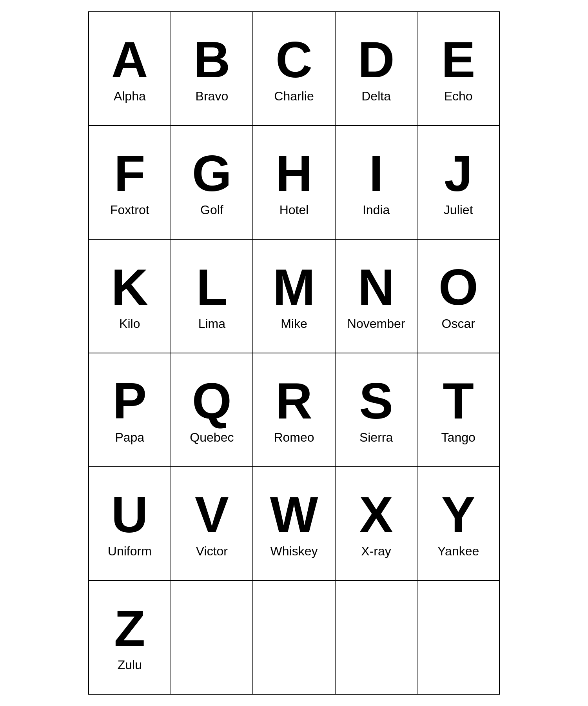  What do you see at coordinates (458, 440) in the screenshot?
I see `name-t: Tango` at bounding box center [458, 440].